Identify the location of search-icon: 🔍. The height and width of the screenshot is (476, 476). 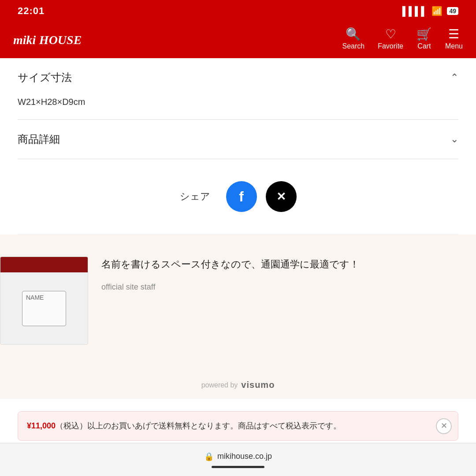
(353, 34).